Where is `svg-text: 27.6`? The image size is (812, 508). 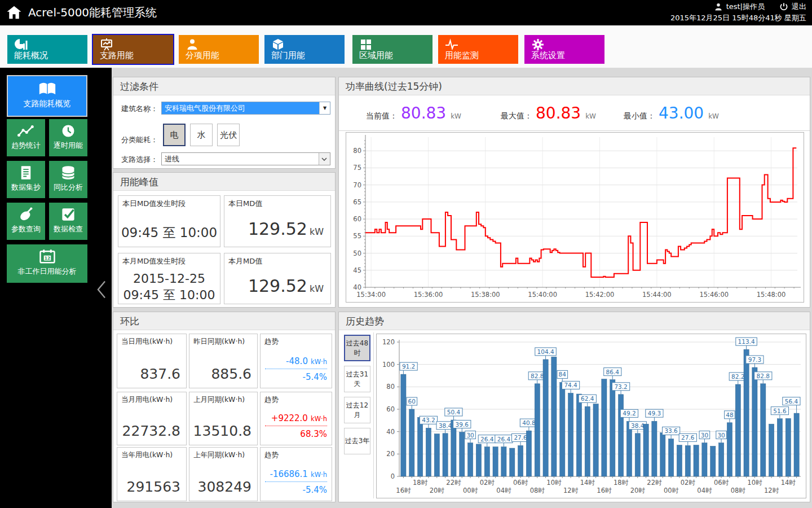 svg-text: 27.6 is located at coordinates (688, 437).